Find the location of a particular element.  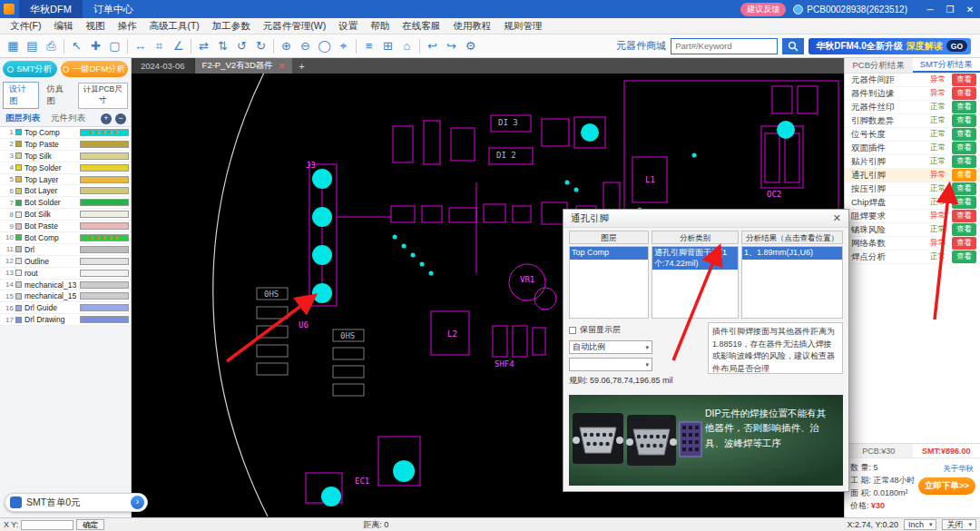

redo-icon: ↪ is located at coordinates (452, 46).